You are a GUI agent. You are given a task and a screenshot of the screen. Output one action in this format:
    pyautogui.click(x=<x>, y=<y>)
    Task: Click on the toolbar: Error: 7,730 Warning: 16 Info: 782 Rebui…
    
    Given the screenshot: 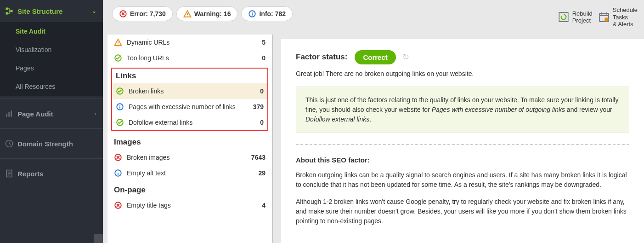 What is the action you would take?
    pyautogui.click(x=373, y=17)
    